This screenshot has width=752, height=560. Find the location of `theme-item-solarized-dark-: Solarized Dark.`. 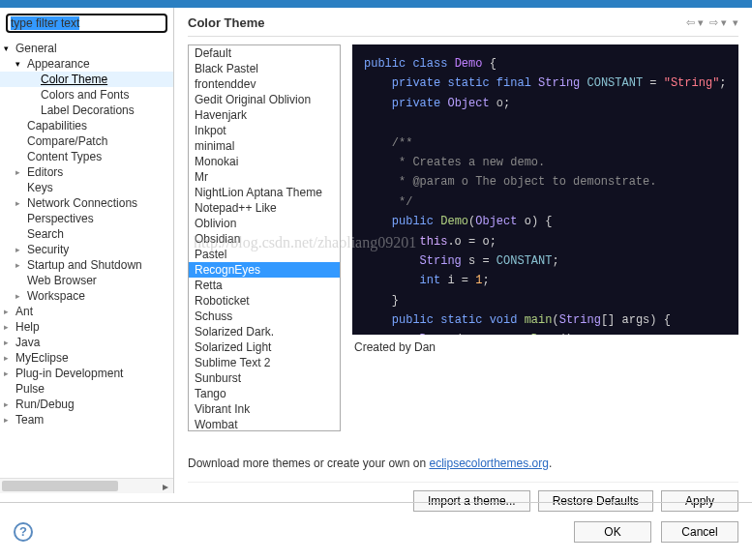

theme-item-solarized-dark-: Solarized Dark. is located at coordinates (264, 332).